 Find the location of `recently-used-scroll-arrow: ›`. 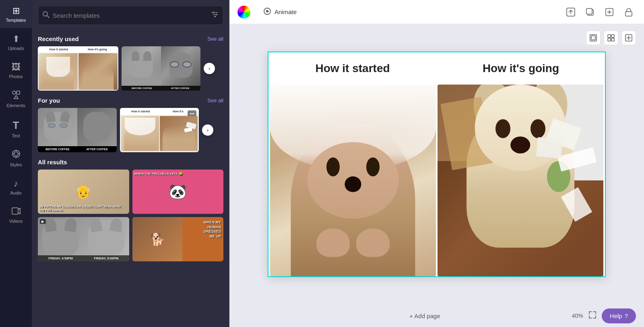

recently-used-scroll-arrow: › is located at coordinates (209, 68).